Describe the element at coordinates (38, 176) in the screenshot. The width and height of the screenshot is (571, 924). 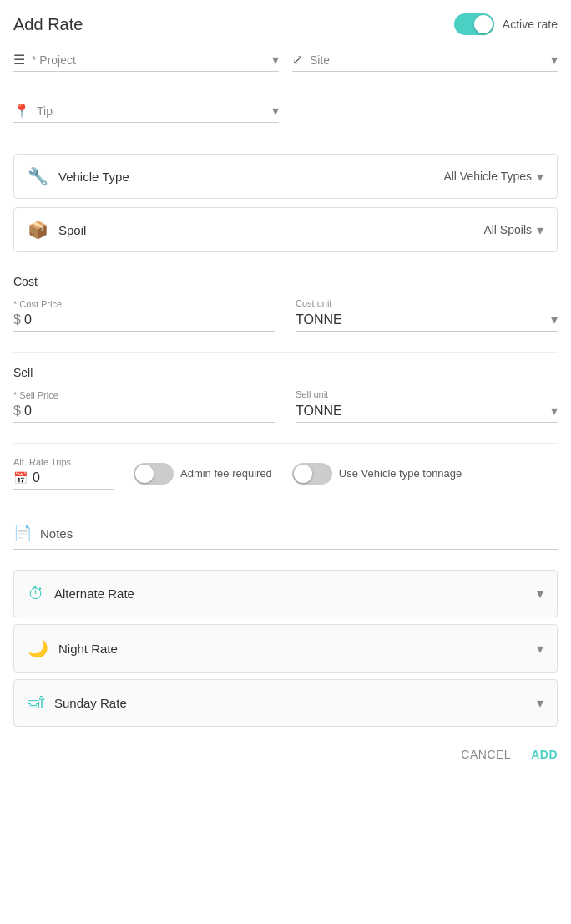
I see `wrench-icon: 🔧` at that location.